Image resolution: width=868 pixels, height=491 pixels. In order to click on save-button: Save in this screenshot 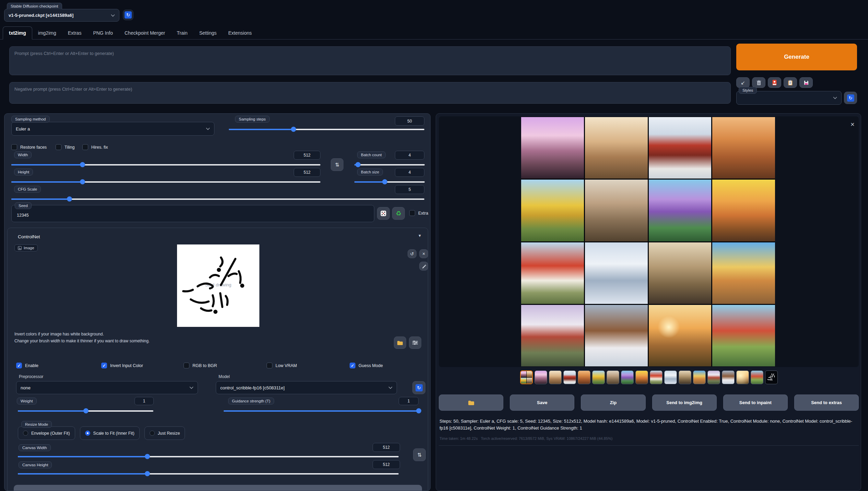, I will do `click(542, 402)`.